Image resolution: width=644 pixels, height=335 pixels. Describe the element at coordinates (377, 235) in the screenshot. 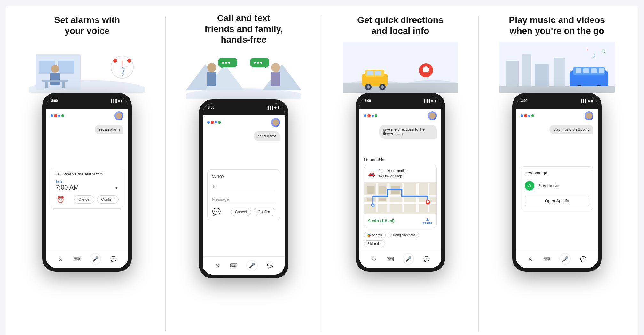

I see `search-chip-label: Search` at that location.